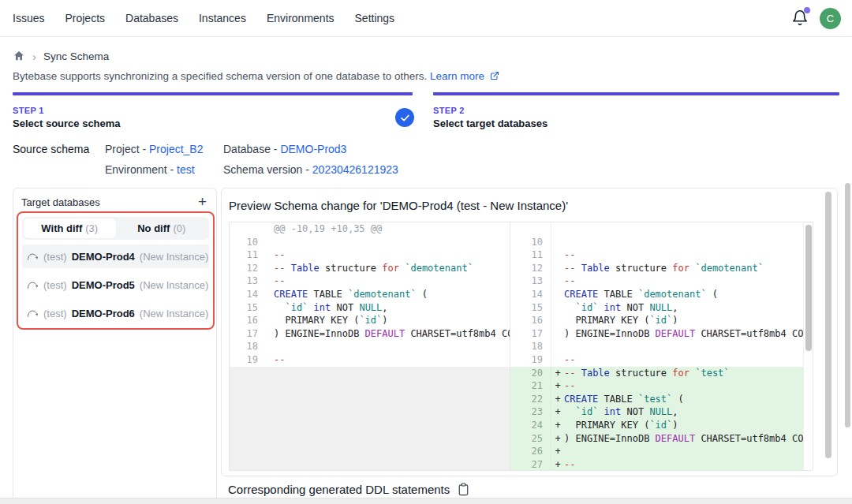 The height and width of the screenshot is (504, 852). I want to click on editor-scrollbar-thumb, so click(809, 288).